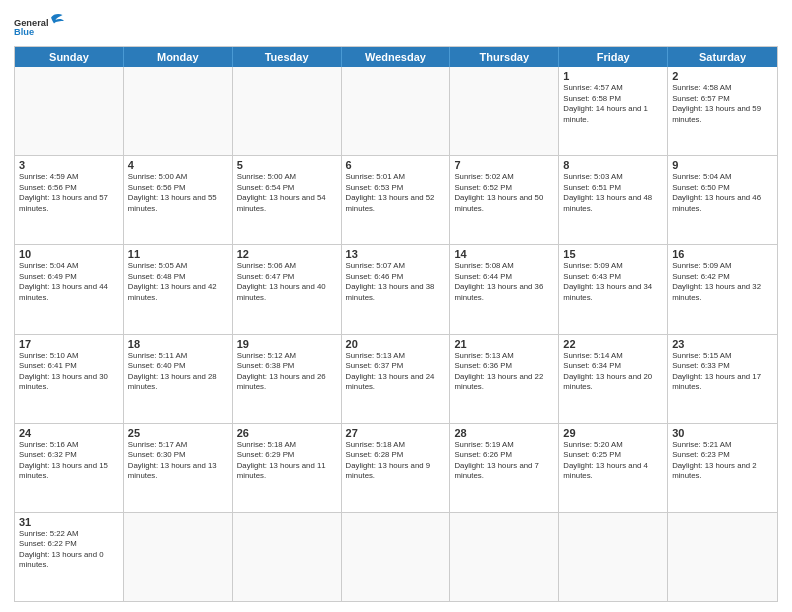 The height and width of the screenshot is (612, 792). What do you see at coordinates (722, 379) in the screenshot?
I see `day-cell-23: 23Sunrise: 5:15 AM Sunset: 6:33 PM Dayli…` at bounding box center [722, 379].